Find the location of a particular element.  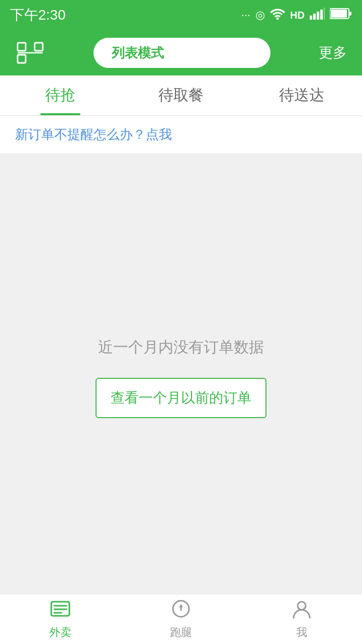

status-icons: ··· ◎ HD is located at coordinates (297, 15).